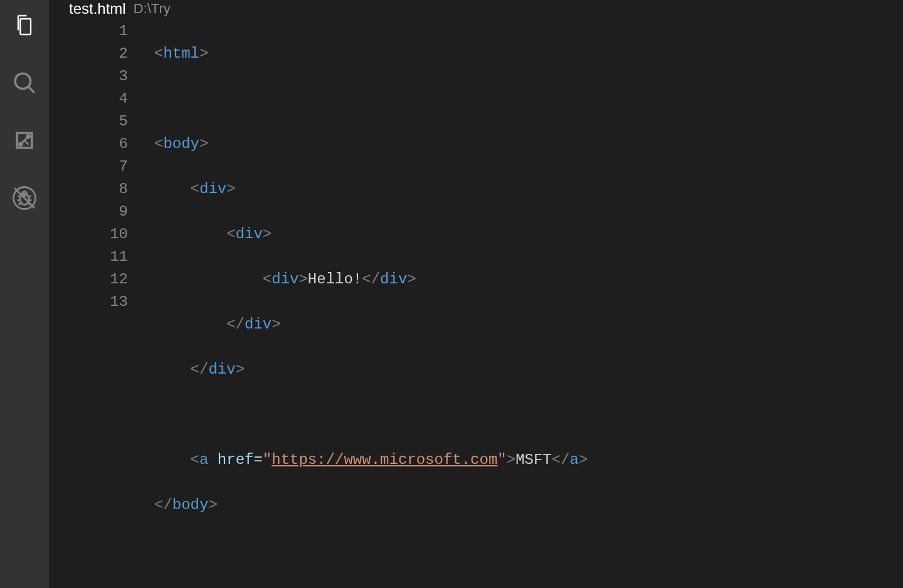 The width and height of the screenshot is (903, 588). What do you see at coordinates (24, 294) in the screenshot?
I see `activity-bar` at bounding box center [24, 294].